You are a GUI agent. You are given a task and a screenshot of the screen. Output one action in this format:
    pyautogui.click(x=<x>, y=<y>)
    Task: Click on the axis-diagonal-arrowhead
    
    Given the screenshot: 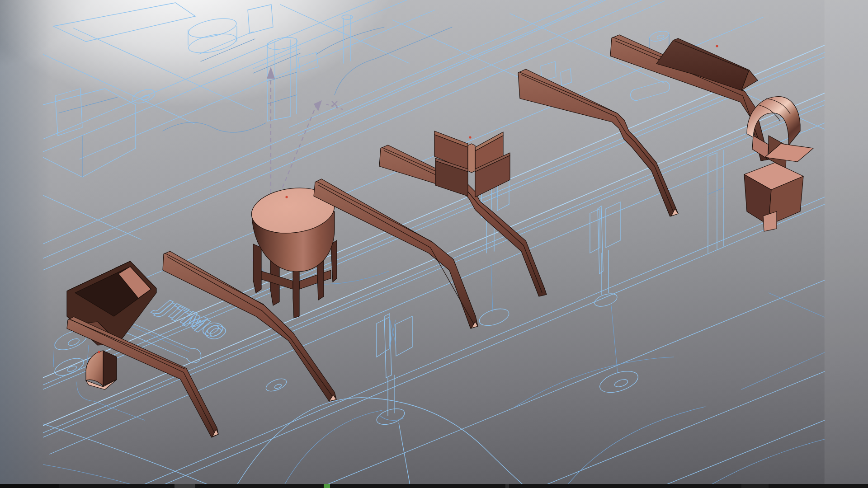 What is the action you would take?
    pyautogui.click(x=318, y=106)
    